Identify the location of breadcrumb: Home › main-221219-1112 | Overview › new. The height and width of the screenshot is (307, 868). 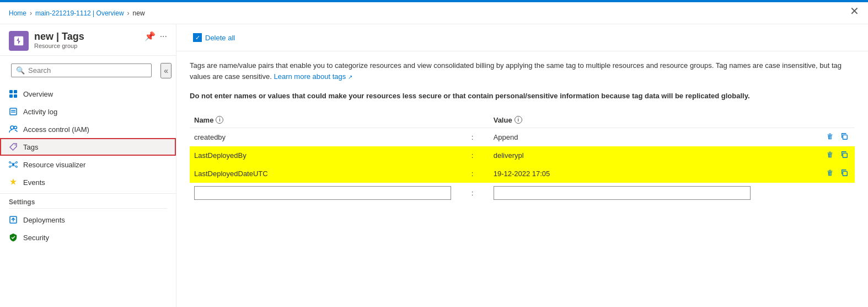
(77, 13).